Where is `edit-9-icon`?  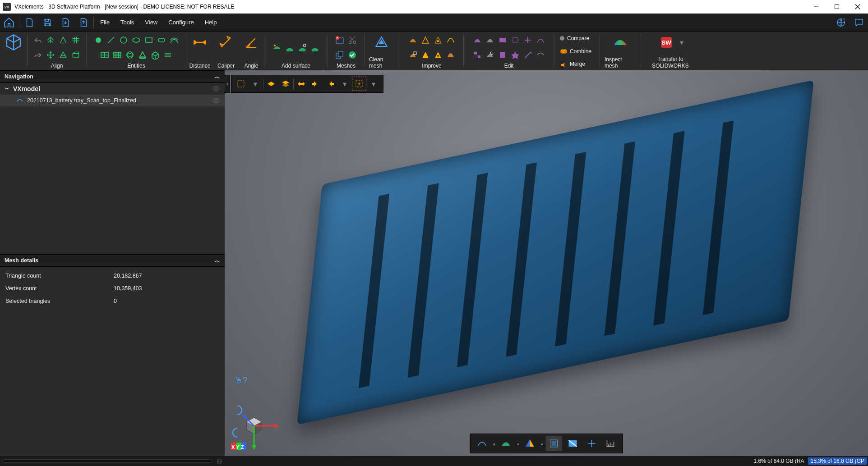
edit-9-icon is located at coordinates (503, 55).